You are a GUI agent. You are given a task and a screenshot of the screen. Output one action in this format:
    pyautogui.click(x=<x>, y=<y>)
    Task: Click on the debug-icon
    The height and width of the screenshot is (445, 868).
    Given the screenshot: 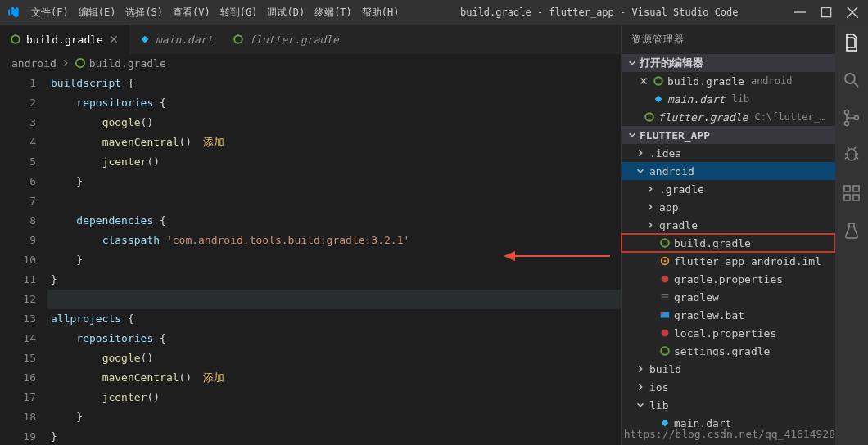 What is the action you would take?
    pyautogui.click(x=852, y=155)
    